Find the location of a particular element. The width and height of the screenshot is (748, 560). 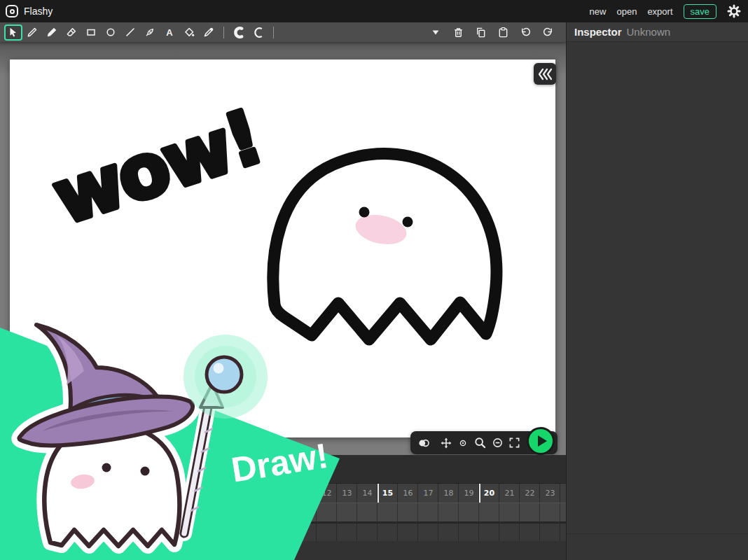

toolbar: A is located at coordinates (283, 32).